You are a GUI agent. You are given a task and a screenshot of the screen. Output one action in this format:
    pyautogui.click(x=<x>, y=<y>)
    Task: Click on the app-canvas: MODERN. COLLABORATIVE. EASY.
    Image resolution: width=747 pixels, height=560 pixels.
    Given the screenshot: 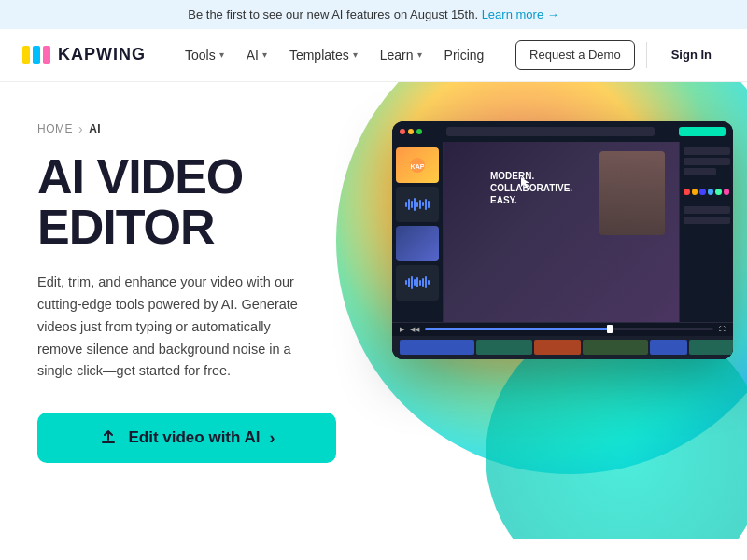 What is the action you would take?
    pyautogui.click(x=561, y=231)
    